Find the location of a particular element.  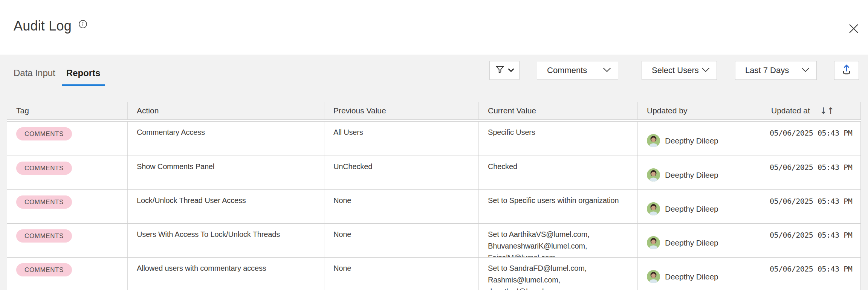

cell-previous-value: All Users is located at coordinates (402, 139).